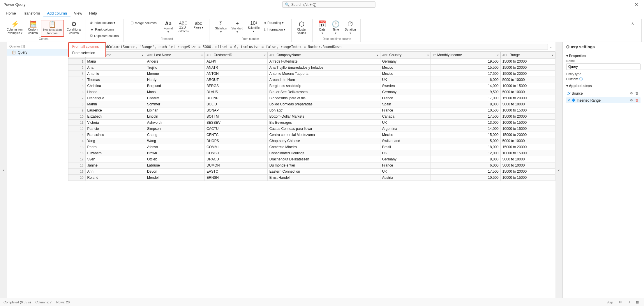 This screenshot has height=306, width=644. What do you see at coordinates (337, 39) in the screenshot?
I see `date-time-label: Date and time column` at bounding box center [337, 39].